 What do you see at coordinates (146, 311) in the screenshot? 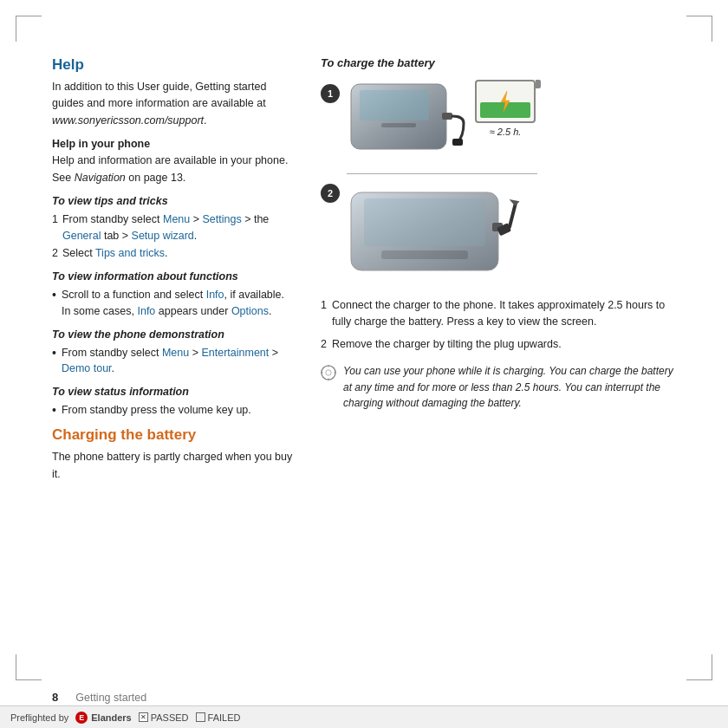
I see `link-info2: Info` at bounding box center [146, 311].